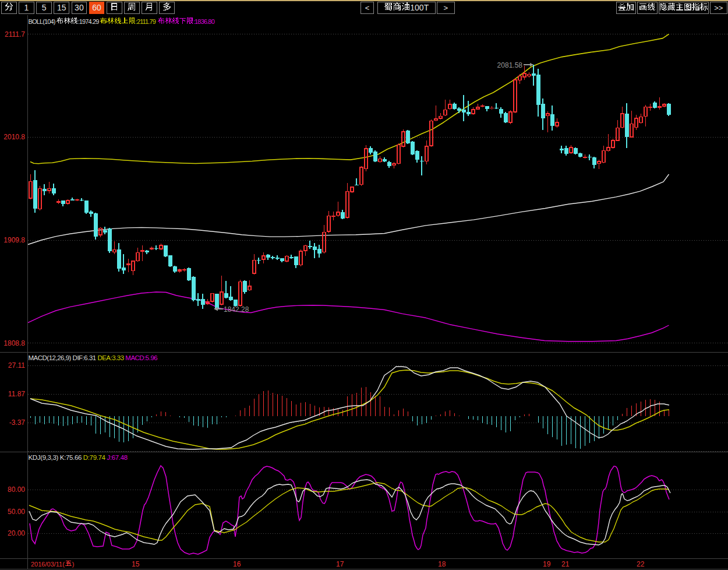 The image size is (728, 570). Describe the element at coordinates (16, 490) in the screenshot. I see `svg-text: 80.00` at that location.